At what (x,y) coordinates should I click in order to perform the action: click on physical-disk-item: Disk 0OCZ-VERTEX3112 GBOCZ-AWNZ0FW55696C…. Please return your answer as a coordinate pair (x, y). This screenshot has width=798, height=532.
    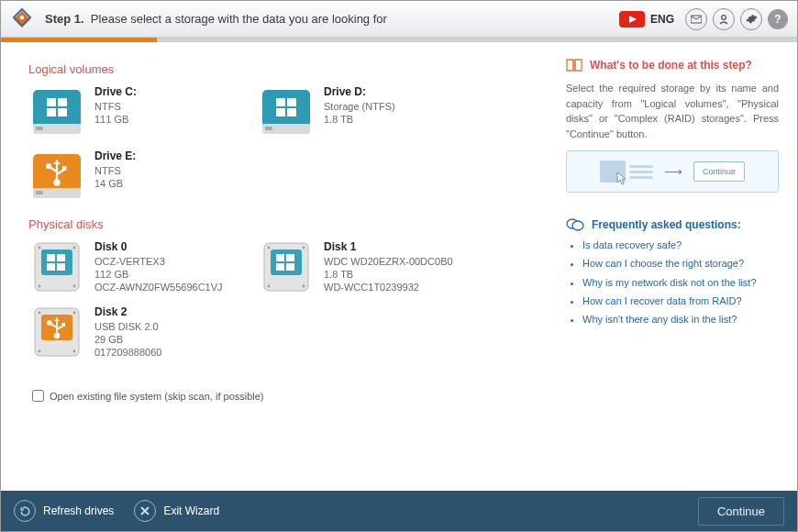
    Looking at the image, I should click on (143, 268).